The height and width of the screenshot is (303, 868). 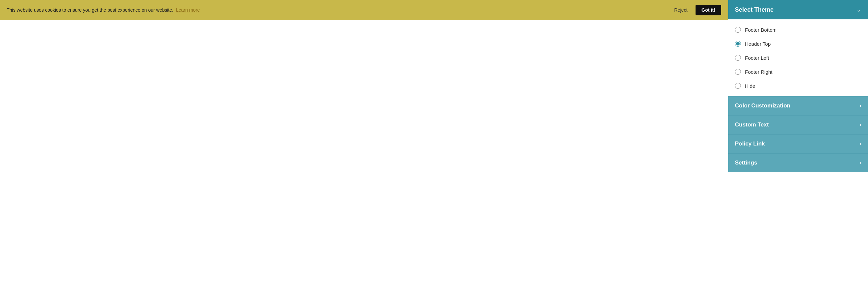 I want to click on custom-text-label: Custom Text, so click(x=752, y=125).